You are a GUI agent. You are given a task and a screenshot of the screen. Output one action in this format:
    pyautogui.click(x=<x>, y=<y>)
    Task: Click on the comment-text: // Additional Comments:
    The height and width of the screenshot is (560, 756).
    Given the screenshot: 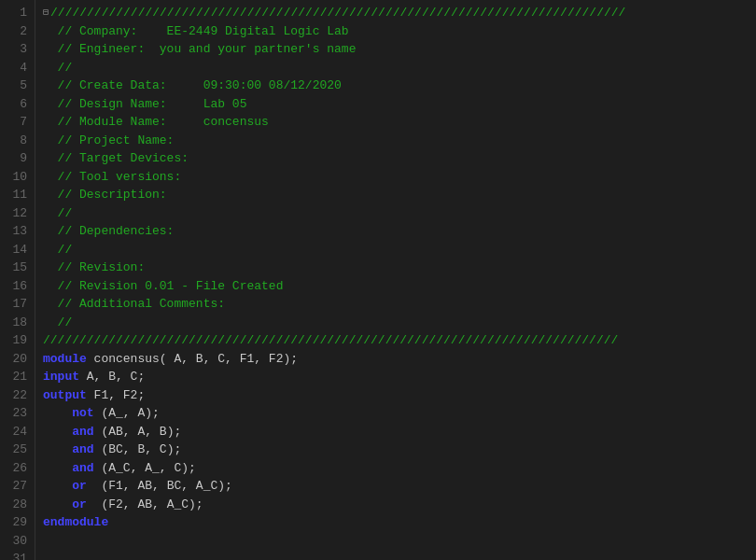 What is the action you would take?
    pyautogui.click(x=134, y=304)
    